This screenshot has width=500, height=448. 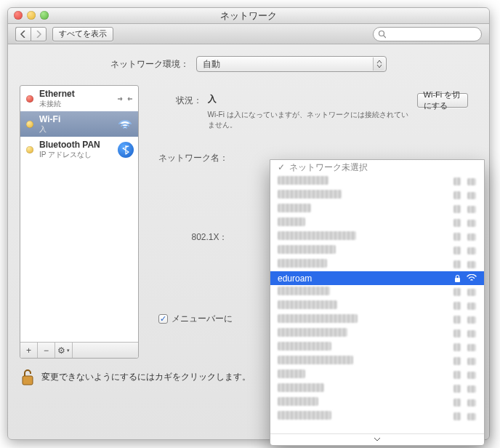 What do you see at coordinates (163, 319) in the screenshot?
I see `menubar-checkbox: ✓` at bounding box center [163, 319].